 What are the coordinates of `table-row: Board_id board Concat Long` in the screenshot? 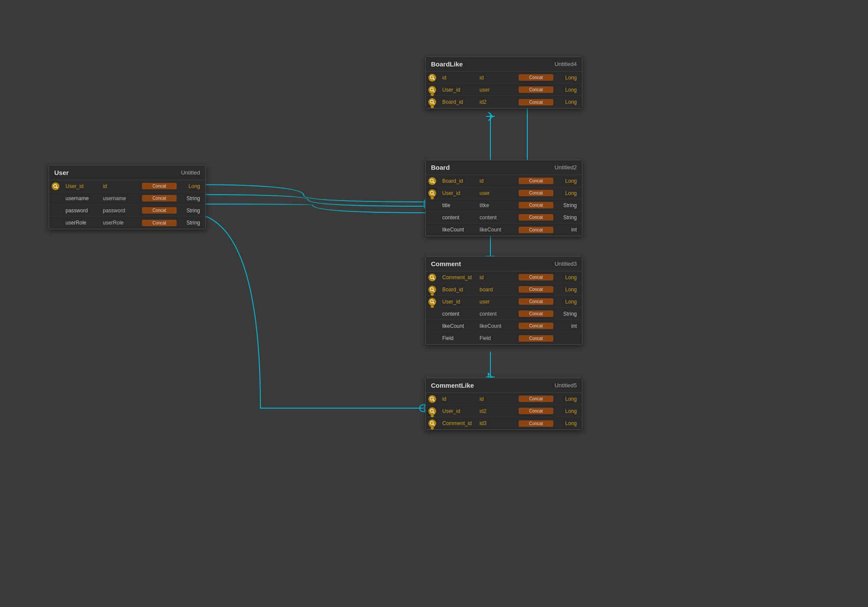 It's located at (504, 290).